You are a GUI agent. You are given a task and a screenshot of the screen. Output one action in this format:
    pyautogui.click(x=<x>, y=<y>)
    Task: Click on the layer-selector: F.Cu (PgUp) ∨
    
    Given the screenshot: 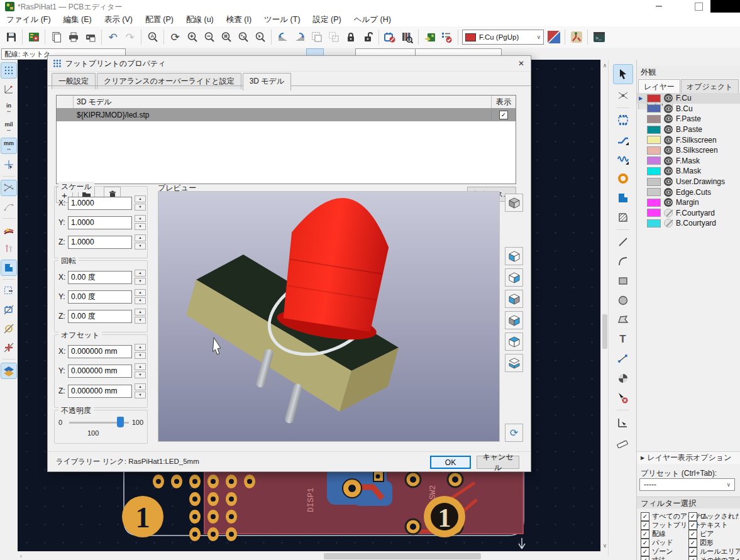 What is the action you would take?
    pyautogui.click(x=503, y=37)
    